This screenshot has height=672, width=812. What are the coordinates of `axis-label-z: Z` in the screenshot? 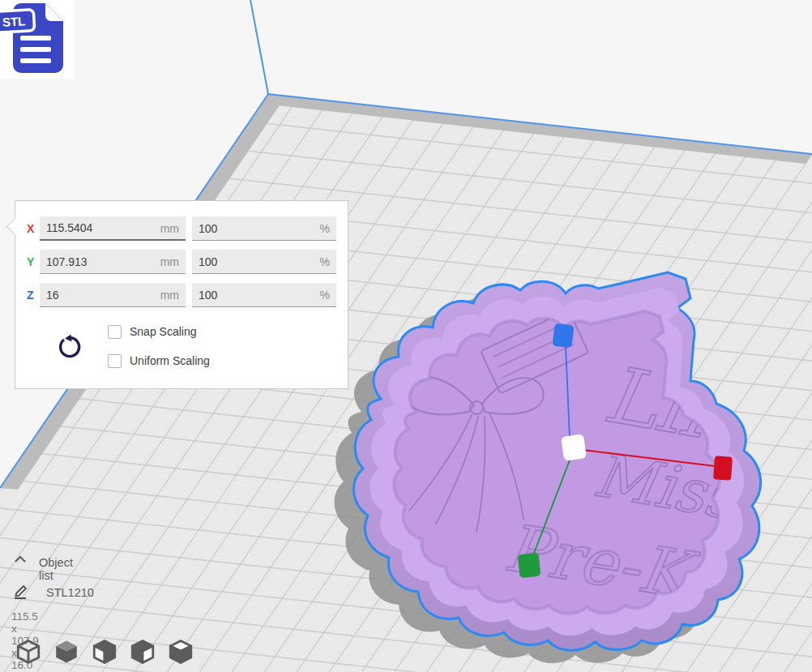 It's located at (31, 295).